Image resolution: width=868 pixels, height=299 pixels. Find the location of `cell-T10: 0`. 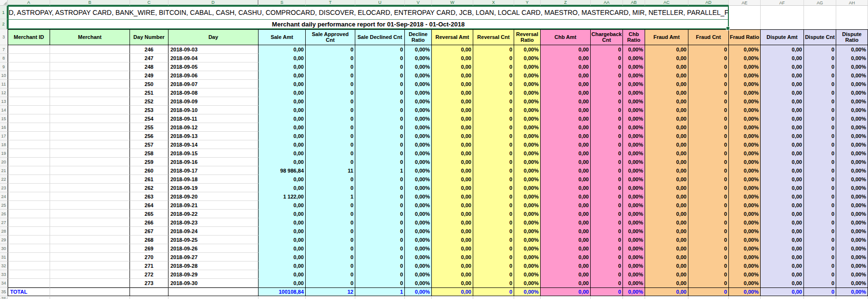

cell-T10: 0 is located at coordinates (330, 75).